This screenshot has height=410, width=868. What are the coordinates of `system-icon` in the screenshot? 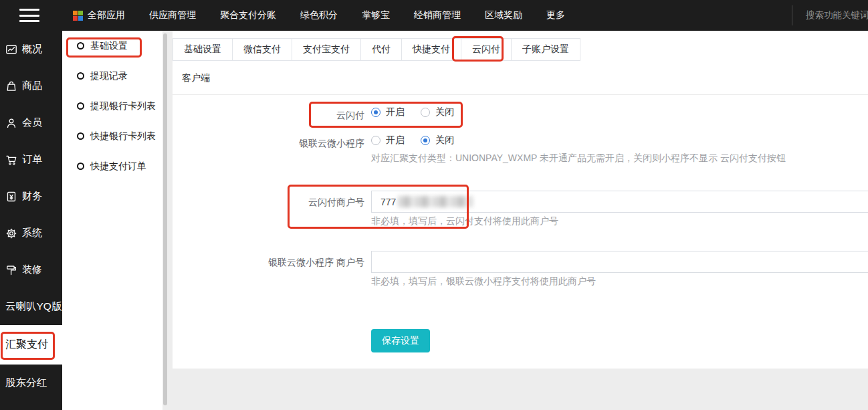 It's located at (11, 233).